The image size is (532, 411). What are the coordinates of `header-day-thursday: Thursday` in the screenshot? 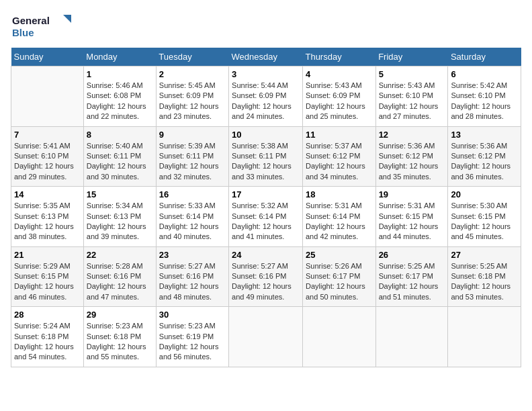 It's located at (339, 57).